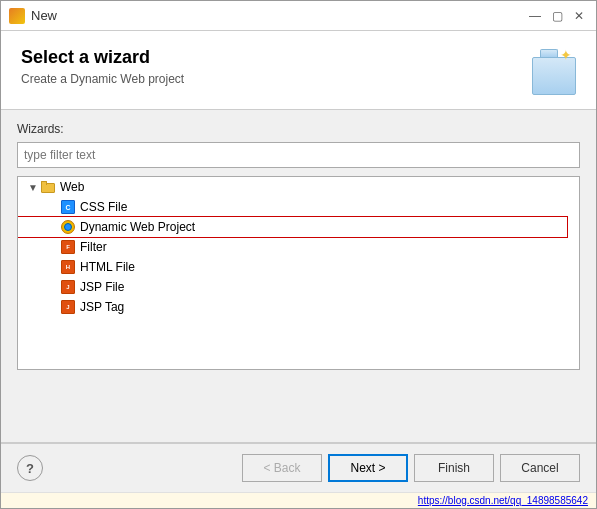  Describe the element at coordinates (102, 287) in the screenshot. I see `tree-item-label: JSP File` at that location.